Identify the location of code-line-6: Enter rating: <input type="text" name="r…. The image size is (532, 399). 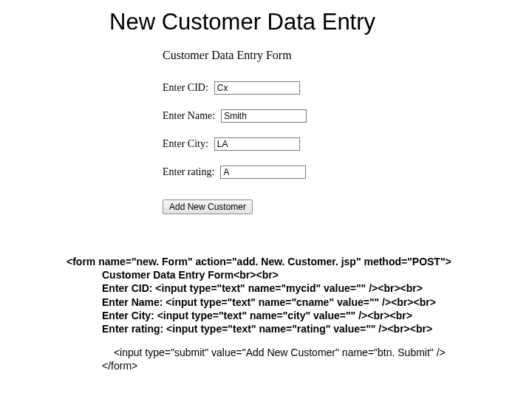
(259, 329).